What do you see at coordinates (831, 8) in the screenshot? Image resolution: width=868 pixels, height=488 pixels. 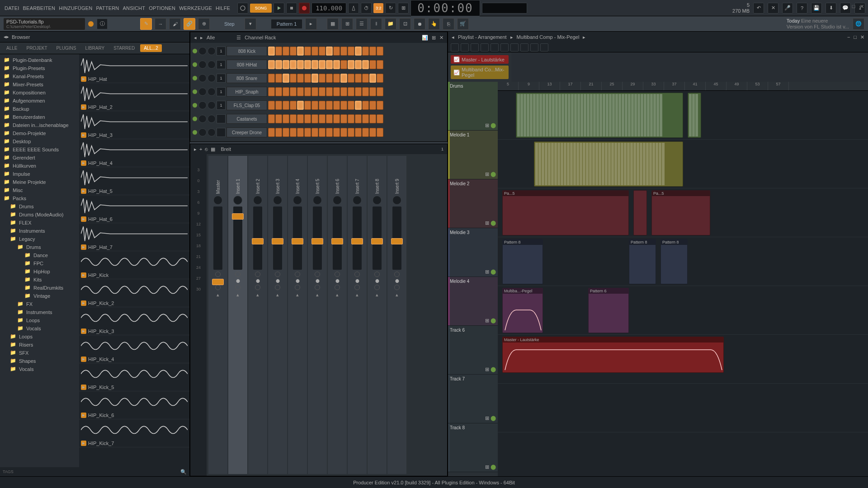 I see `render-icon: ⬇` at bounding box center [831, 8].